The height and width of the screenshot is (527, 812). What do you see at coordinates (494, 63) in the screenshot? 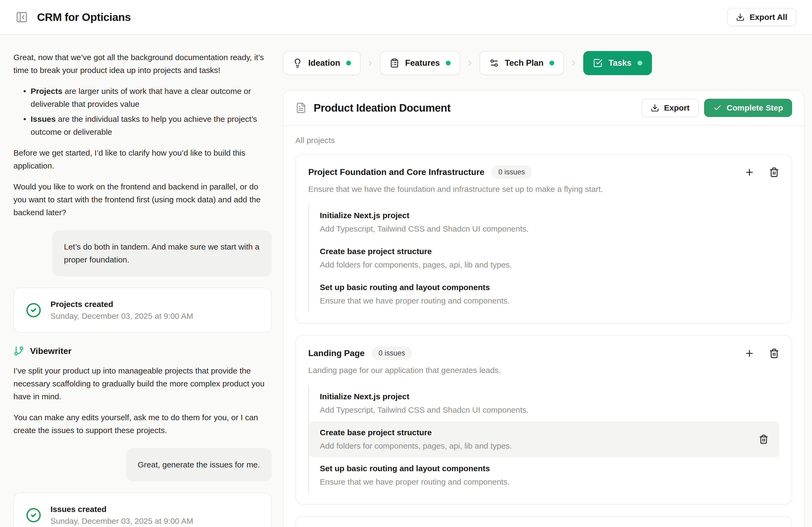
I see `settings-icon` at bounding box center [494, 63].